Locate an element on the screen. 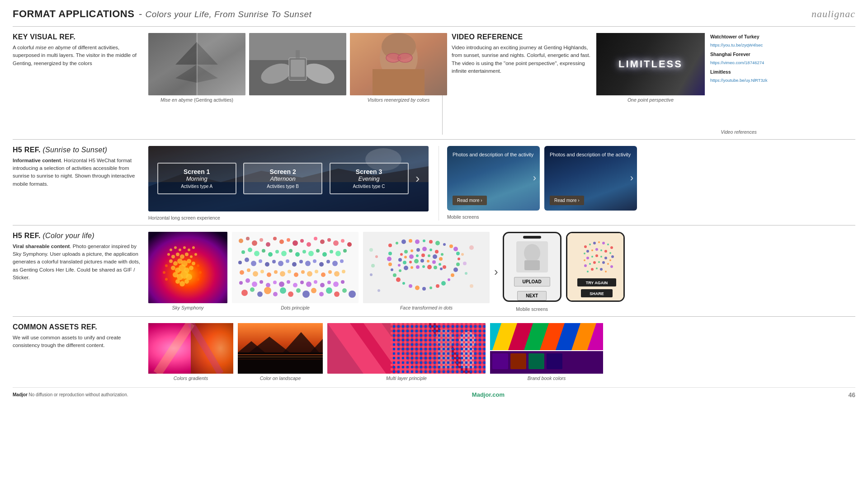 The height and width of the screenshot is (488, 868). next-btn: NEXT is located at coordinates (532, 296).